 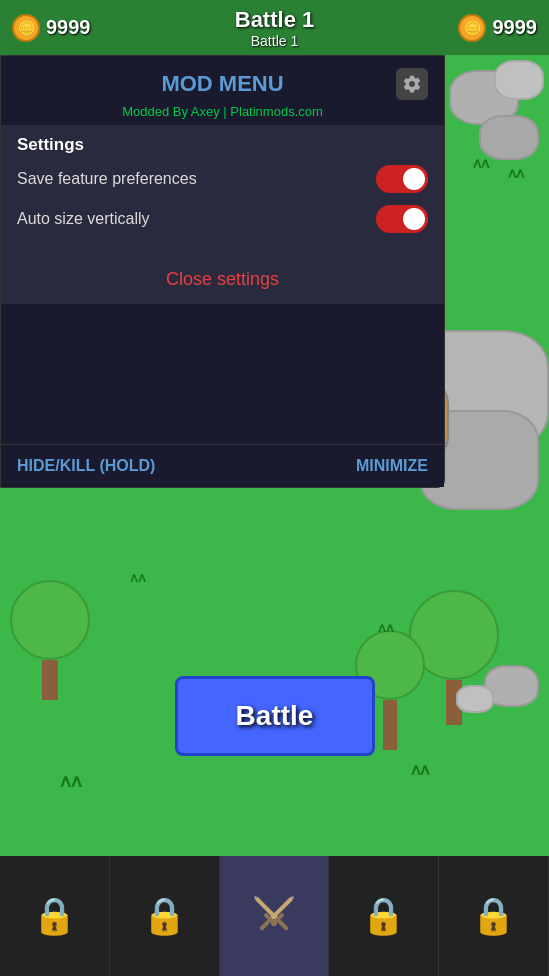 I want to click on bottom-bar: 🔒 🔒, so click(x=274, y=916).